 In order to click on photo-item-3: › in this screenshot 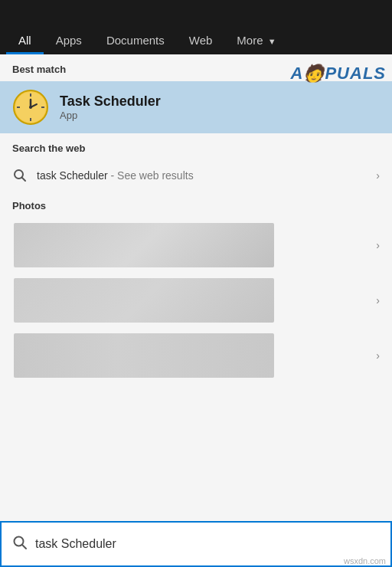, I will do `click(196, 356)`.